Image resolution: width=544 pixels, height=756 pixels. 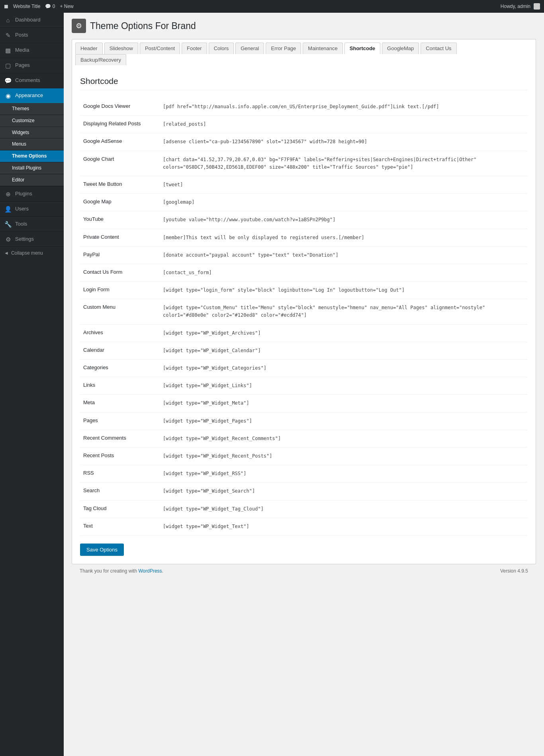 What do you see at coordinates (143, 26) in the screenshot?
I see `page-title: Theme Options For Brand` at bounding box center [143, 26].